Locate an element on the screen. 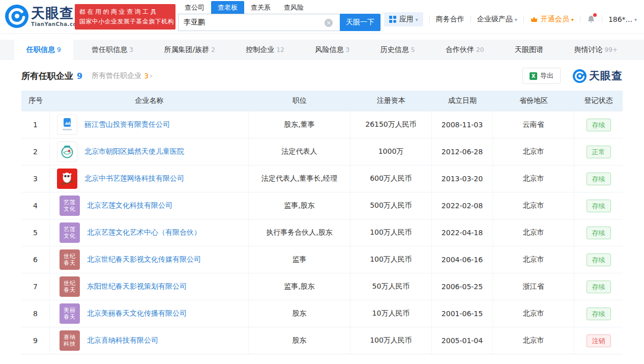 Image resolution: width=644 pixels, height=364 pixels. vip-upgrade-menu: 开通会员 ▾ is located at coordinates (552, 19).